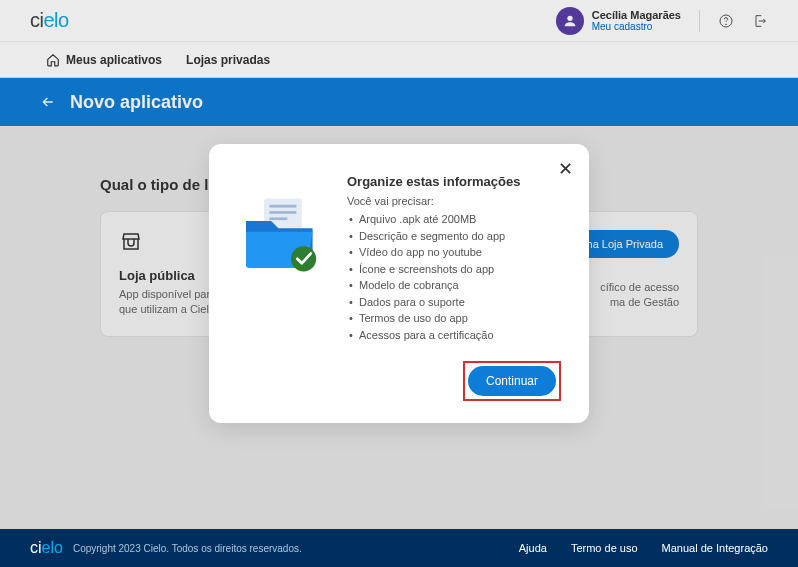  Describe the element at coordinates (454, 201) in the screenshot. I see `modal-subtitle: Você vai precisar:` at that location.